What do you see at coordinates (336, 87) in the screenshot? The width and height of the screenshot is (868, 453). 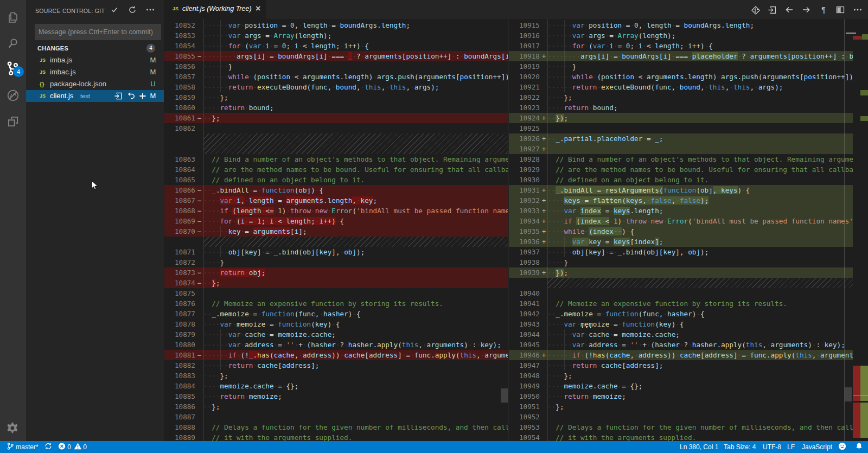 I see `code-line-10858: 10858······return·executeBound(func,·bou…` at bounding box center [336, 87].